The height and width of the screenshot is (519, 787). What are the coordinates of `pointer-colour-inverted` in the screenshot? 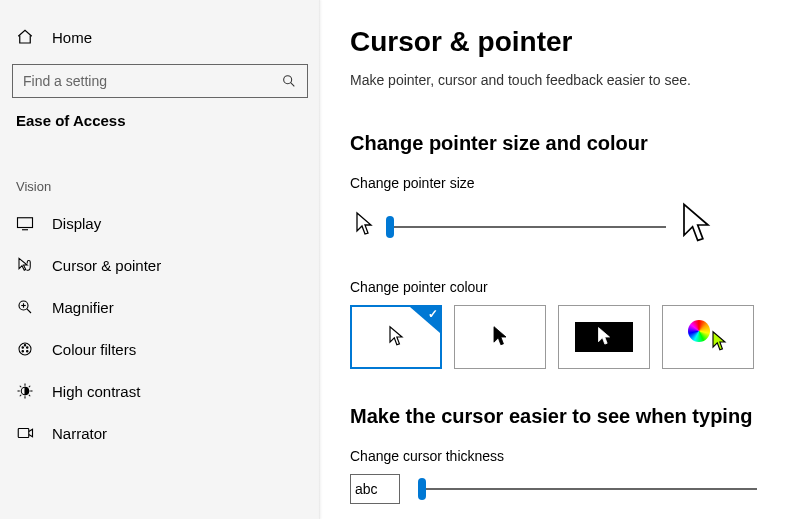 It's located at (604, 337).